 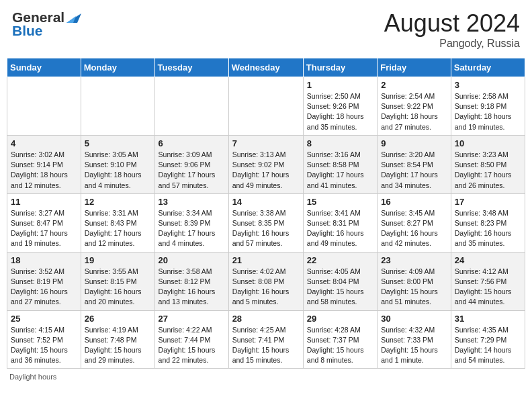 I want to click on col-monday: Monday, so click(x=118, y=68).